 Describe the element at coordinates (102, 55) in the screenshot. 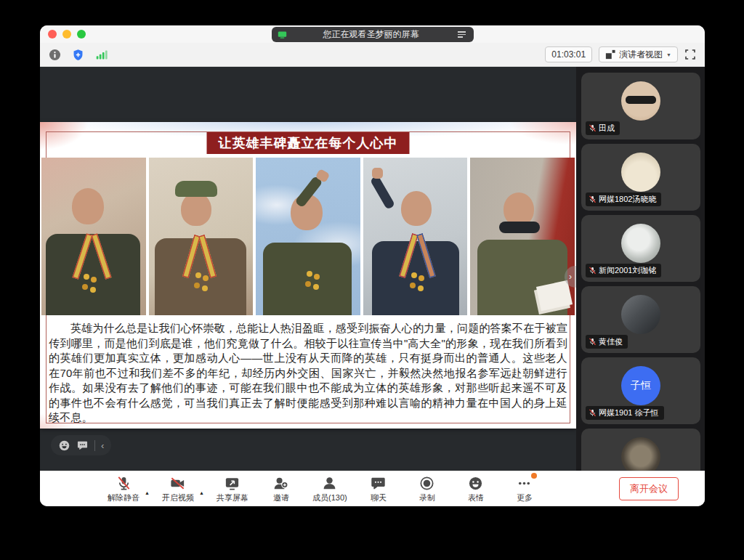

I see `network-signal-icon` at that location.